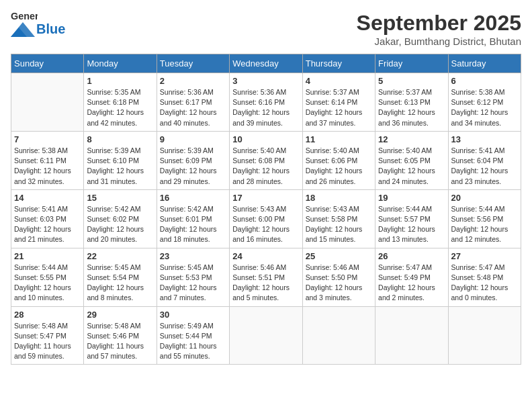  Describe the element at coordinates (485, 140) in the screenshot. I see `day-number: 13` at that location.